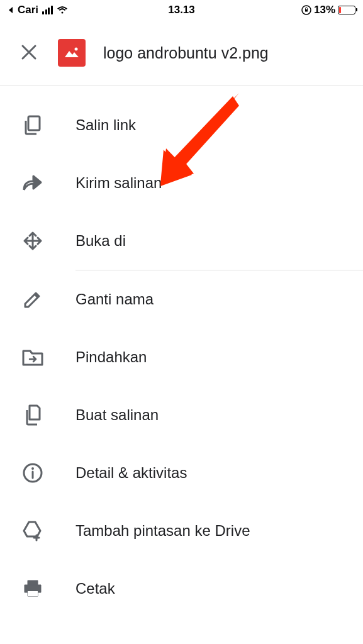 This screenshot has height=644, width=363. I want to click on battery-percent: 13%, so click(325, 10).